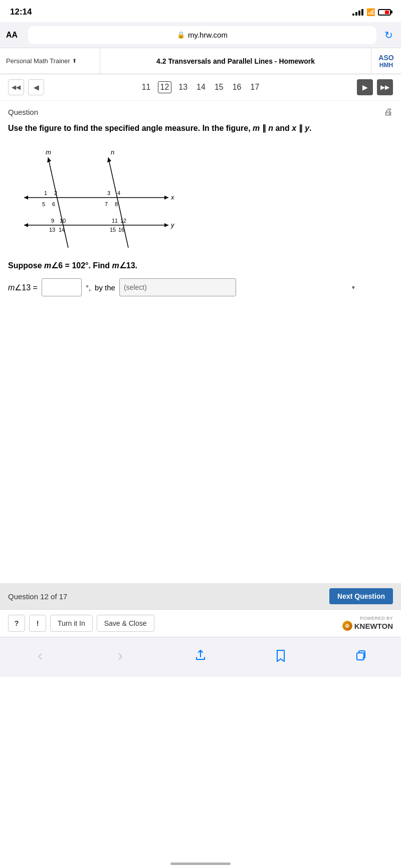  I want to click on next-question-button: Next Question, so click(361, 596).